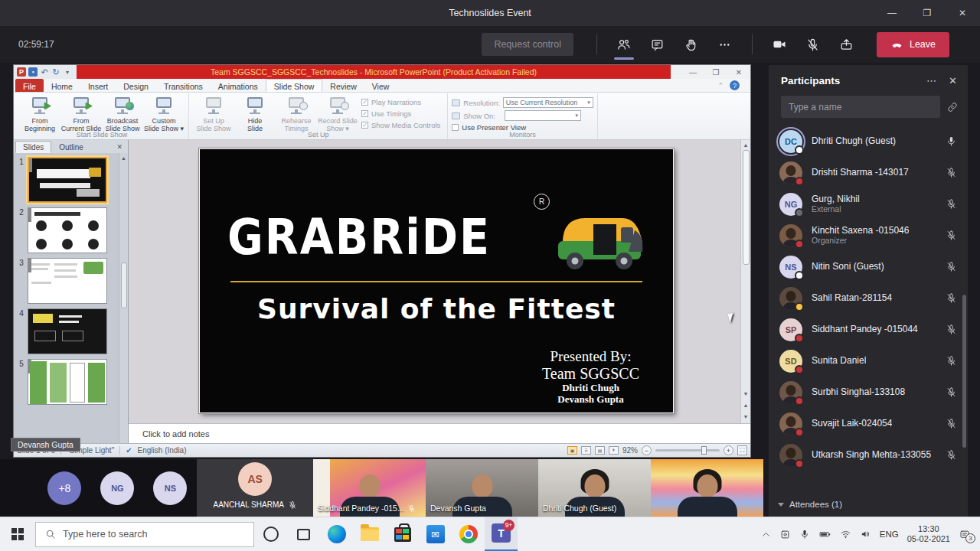 The width and height of the screenshot is (980, 551). Describe the element at coordinates (573, 450) in the screenshot. I see `normal-view-icon: ▣` at that location.